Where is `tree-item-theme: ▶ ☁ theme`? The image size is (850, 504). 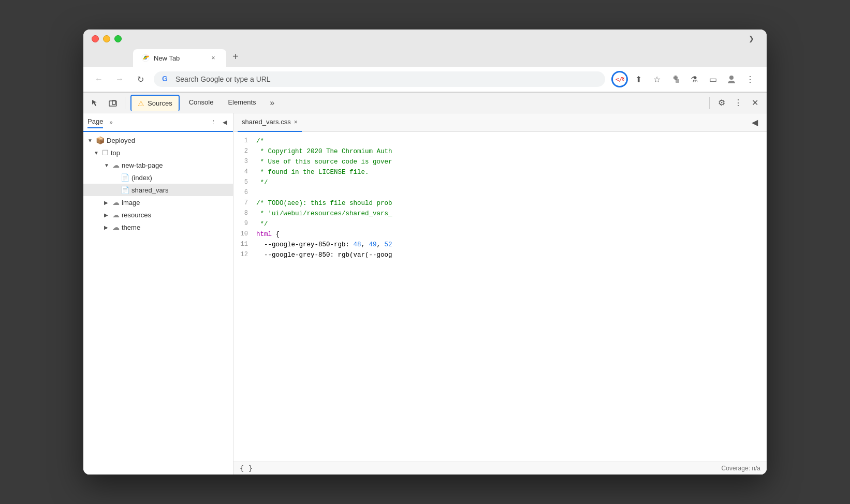 tree-item-theme: ▶ ☁ theme is located at coordinates (158, 227).